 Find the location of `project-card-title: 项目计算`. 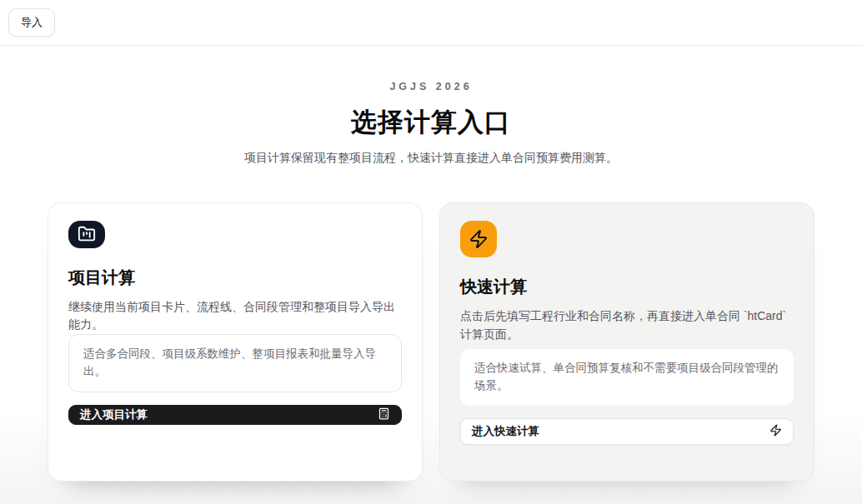

project-card-title: 项目计算 is located at coordinates (235, 278).